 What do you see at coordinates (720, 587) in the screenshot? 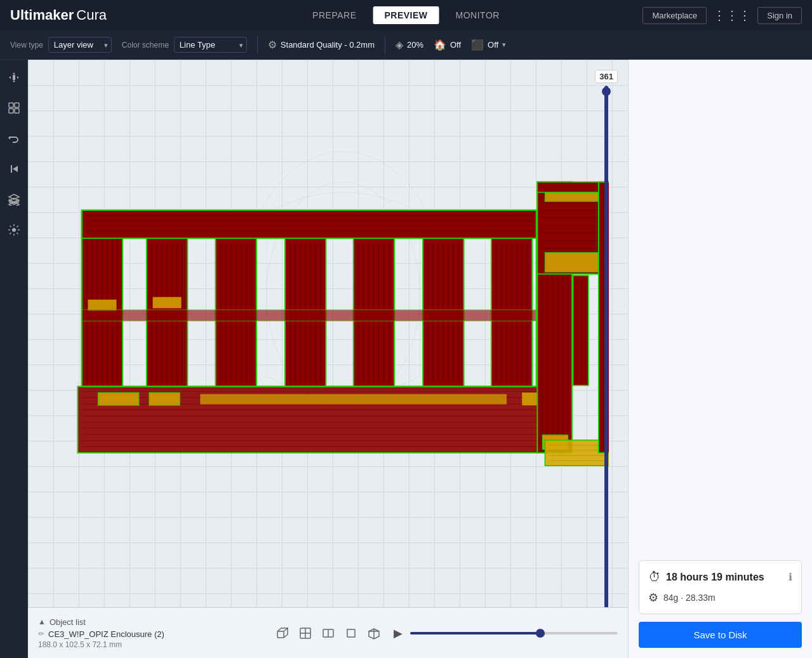
I see `print-info-card: ⏱ 18 hours 19 minutes ℹ ⚙ 84g · 28.33m` at bounding box center [720, 587].